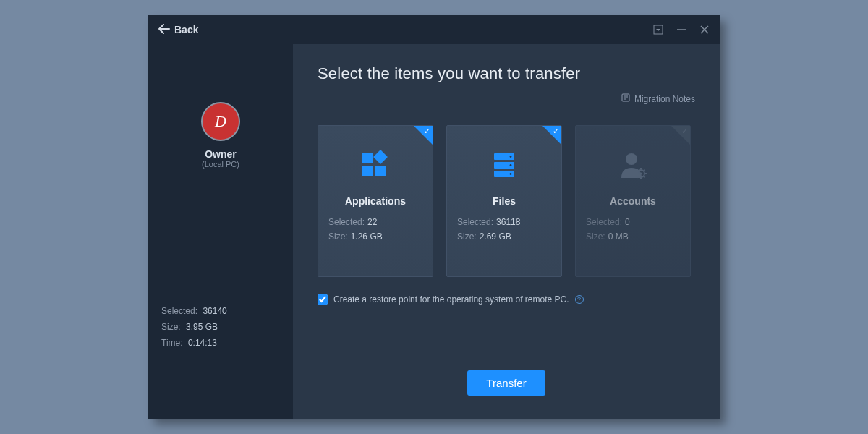  Describe the element at coordinates (203, 343) in the screenshot. I see `stat-time-value: 0:14:13` at that location.